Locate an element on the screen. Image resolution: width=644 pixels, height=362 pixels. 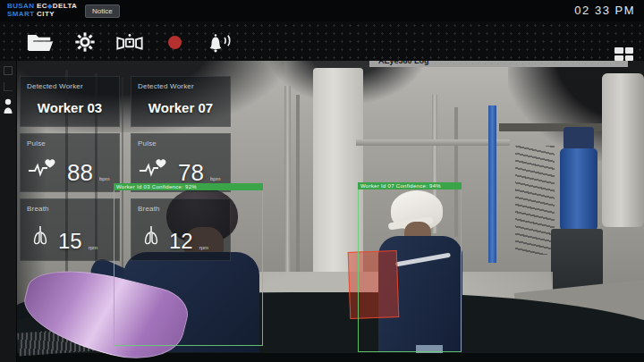
alarm-bell-icon is located at coordinates (219, 42).